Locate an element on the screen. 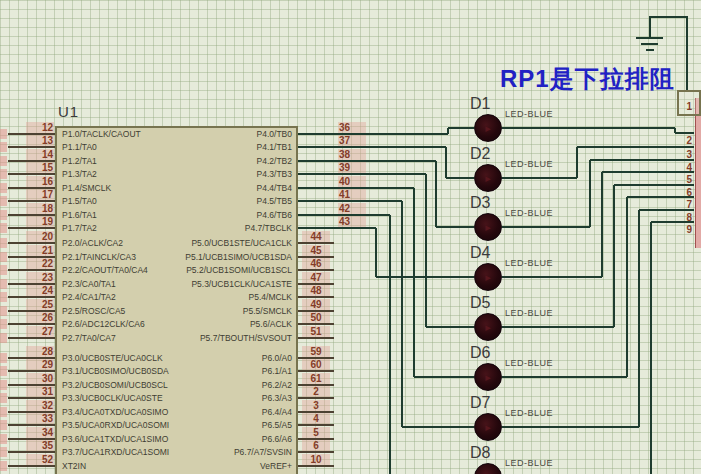  pin-label: P2.6/ADC12CLK/CA6 is located at coordinates (104, 324).